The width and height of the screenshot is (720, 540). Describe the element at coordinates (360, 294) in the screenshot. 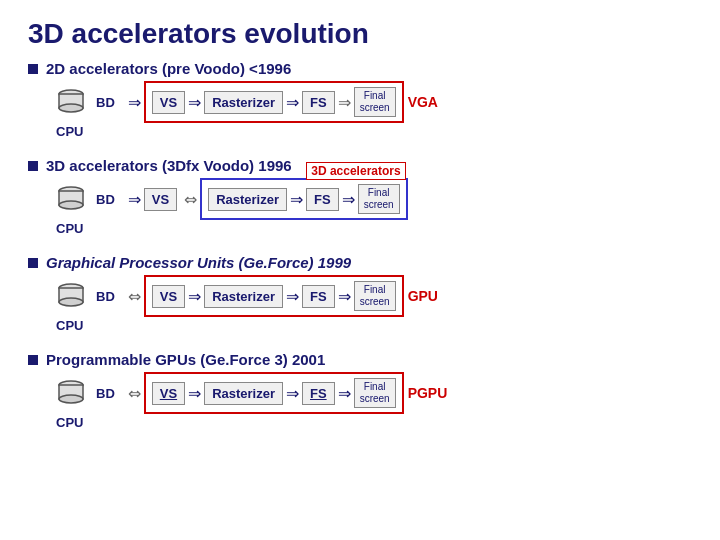

I see `section-3: Graphical Processor Units (Ge.Force) 199…` at that location.